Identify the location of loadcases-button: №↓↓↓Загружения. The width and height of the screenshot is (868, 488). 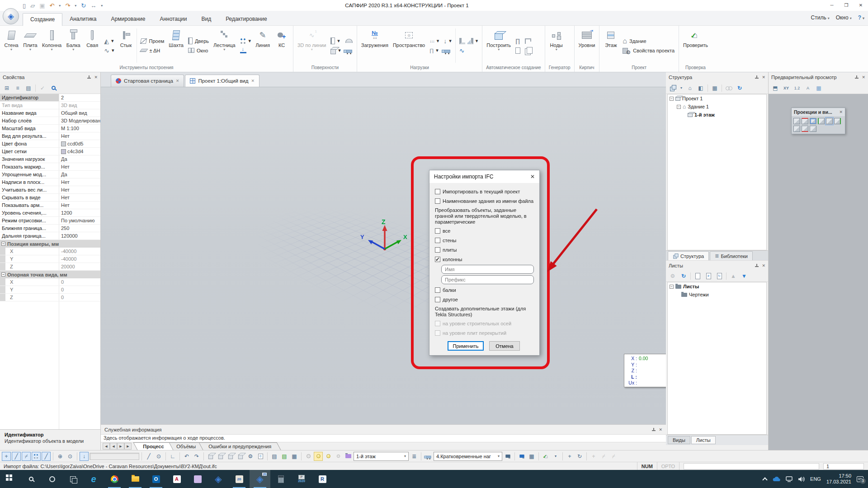
(375, 46).